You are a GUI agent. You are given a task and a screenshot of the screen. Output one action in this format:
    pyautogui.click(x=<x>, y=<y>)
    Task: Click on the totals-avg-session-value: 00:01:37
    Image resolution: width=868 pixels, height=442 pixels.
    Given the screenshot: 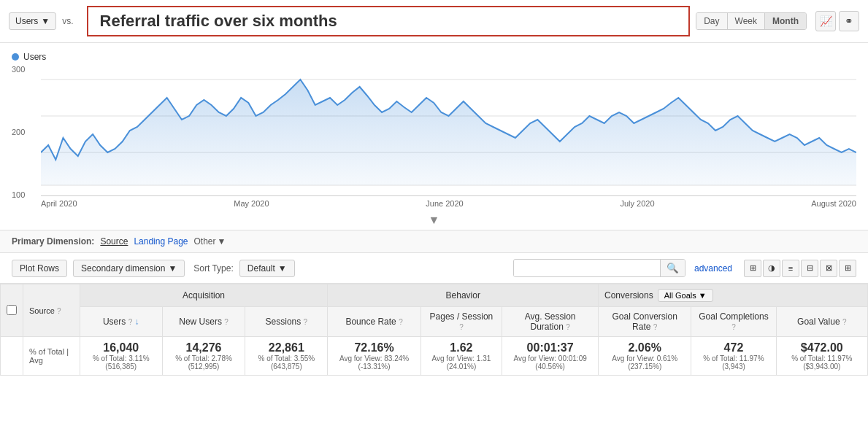 What is the action you would take?
    pyautogui.click(x=550, y=348)
    